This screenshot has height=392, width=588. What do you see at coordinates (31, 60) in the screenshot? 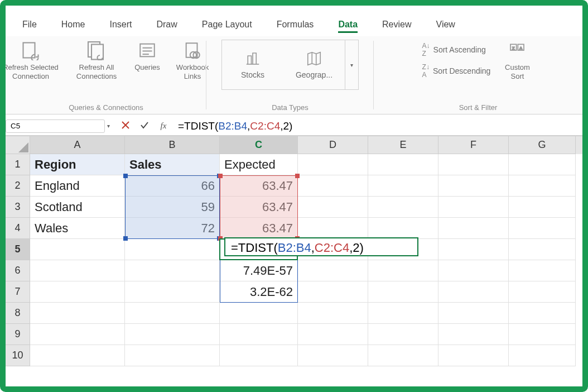
I see `refresh-selected-button: Refresh Selected Connection` at bounding box center [31, 60].